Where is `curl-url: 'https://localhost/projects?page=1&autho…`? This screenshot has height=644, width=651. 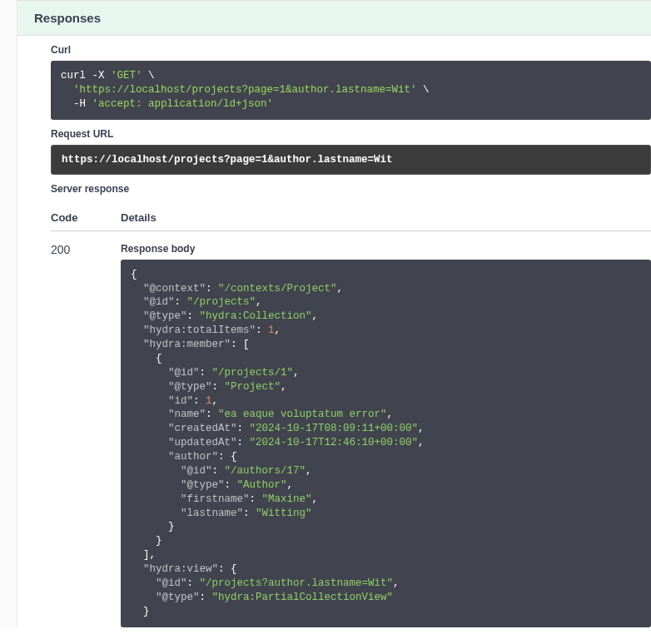 curl-url: 'https://localhost/projects?page=1&autho… is located at coordinates (245, 90).